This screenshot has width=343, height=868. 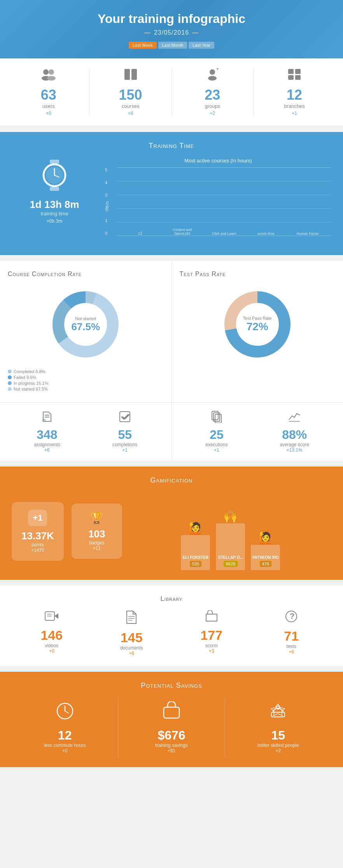 I want to click on podium: 🙋 ELI FORSTER 535 🙌 STELLAP O... 8628 🙋 …, so click(x=231, y=531).